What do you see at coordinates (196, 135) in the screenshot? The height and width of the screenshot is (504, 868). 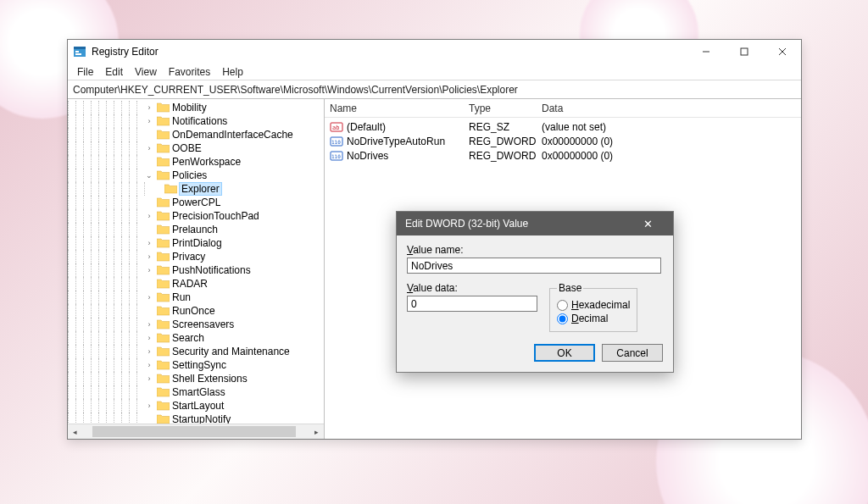 I see `tree-node-ondemandinterfacecache: OnDemandInterfaceCache` at bounding box center [196, 135].